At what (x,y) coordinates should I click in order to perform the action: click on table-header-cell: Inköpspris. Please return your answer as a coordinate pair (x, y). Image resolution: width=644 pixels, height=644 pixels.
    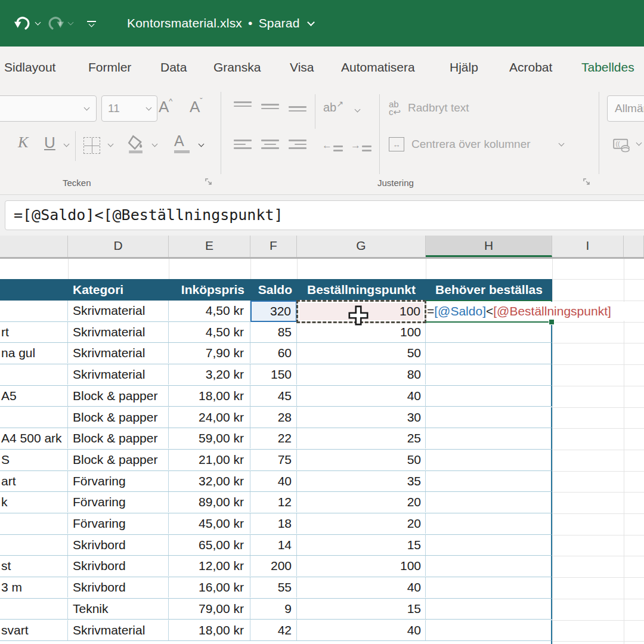
    Looking at the image, I should click on (210, 290).